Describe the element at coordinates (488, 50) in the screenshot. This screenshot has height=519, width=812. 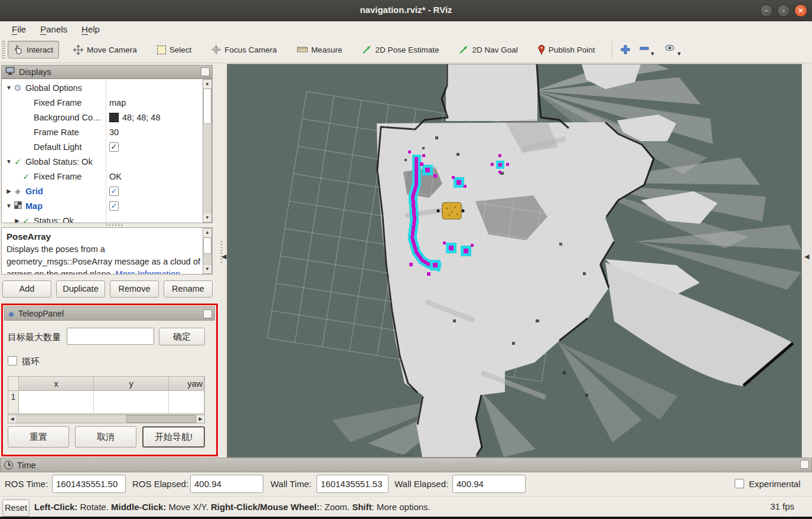
I see `tool-2d-nav-goal: 2D Nav Goal` at that location.